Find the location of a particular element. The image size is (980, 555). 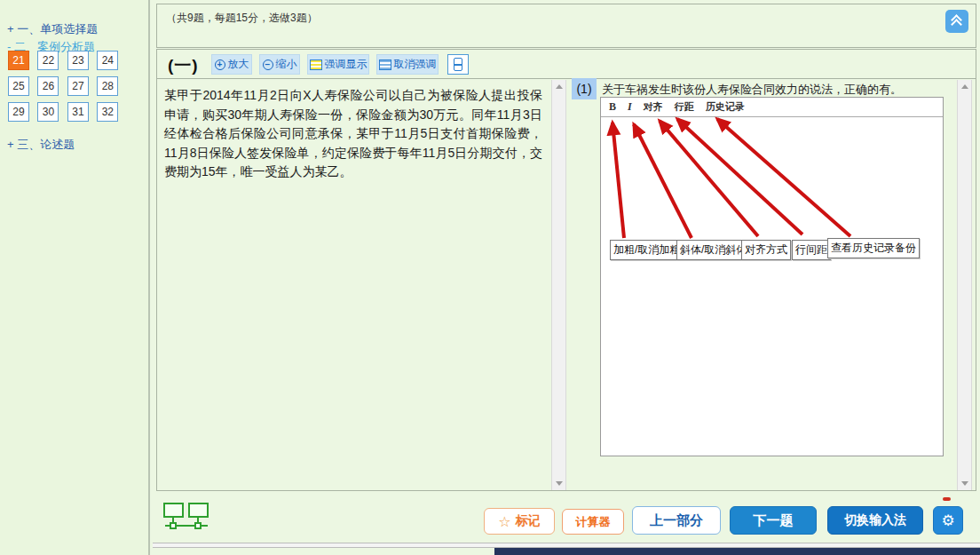

zoom-in-label: 放大 is located at coordinates (239, 64).